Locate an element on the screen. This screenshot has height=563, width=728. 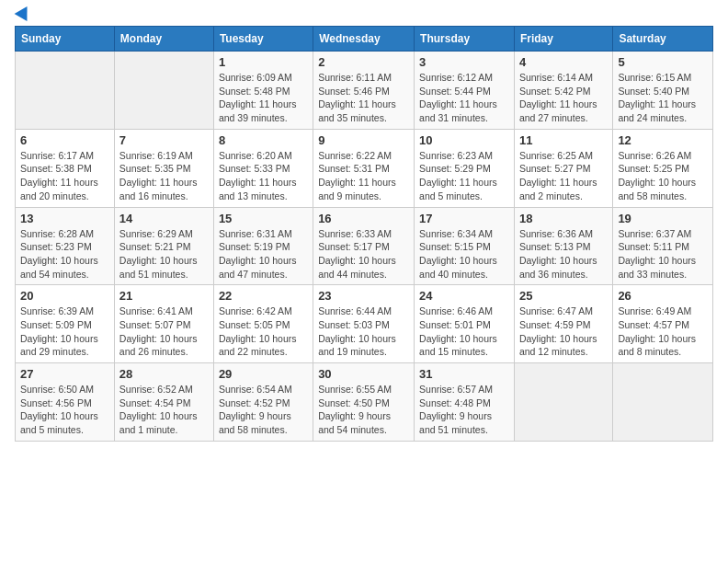
day-number: 28 is located at coordinates (164, 373).